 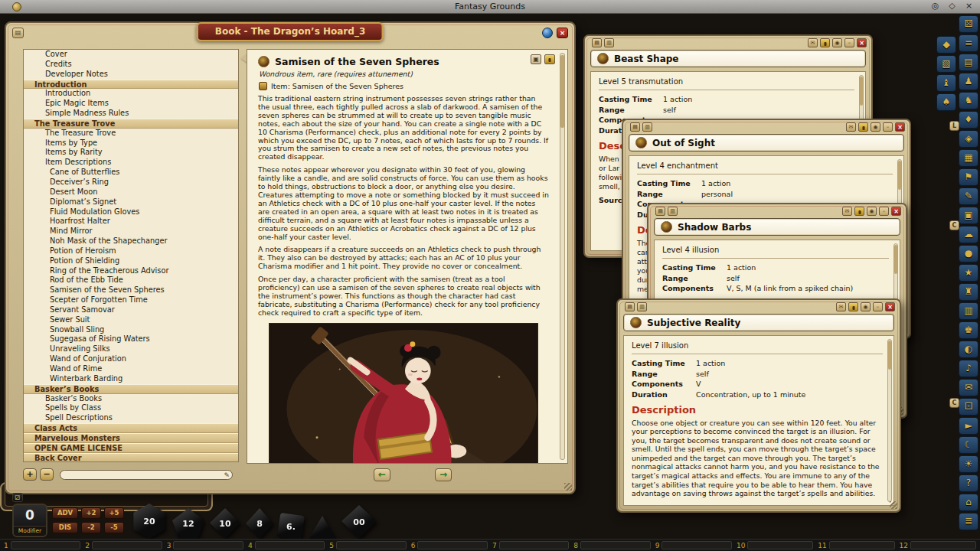 I want to click on item-link-icon, so click(x=263, y=86).